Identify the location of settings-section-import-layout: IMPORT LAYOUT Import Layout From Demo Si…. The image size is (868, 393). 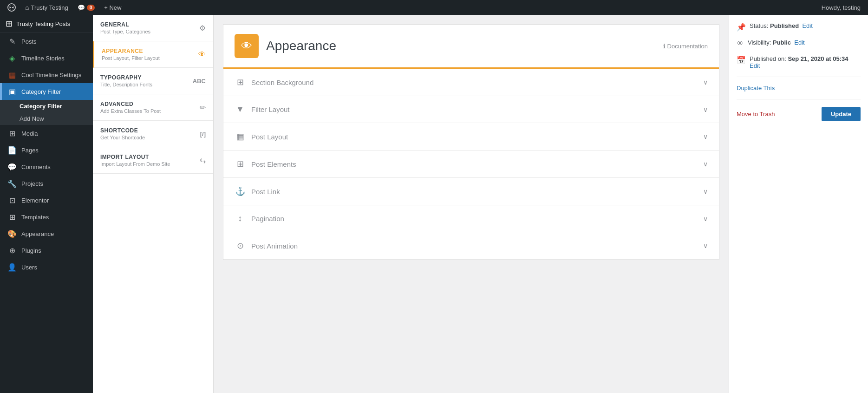
(153, 161).